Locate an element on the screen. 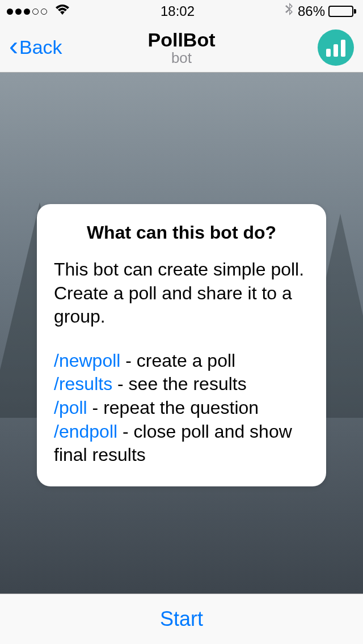  command-link: /newpoll is located at coordinates (87, 361).